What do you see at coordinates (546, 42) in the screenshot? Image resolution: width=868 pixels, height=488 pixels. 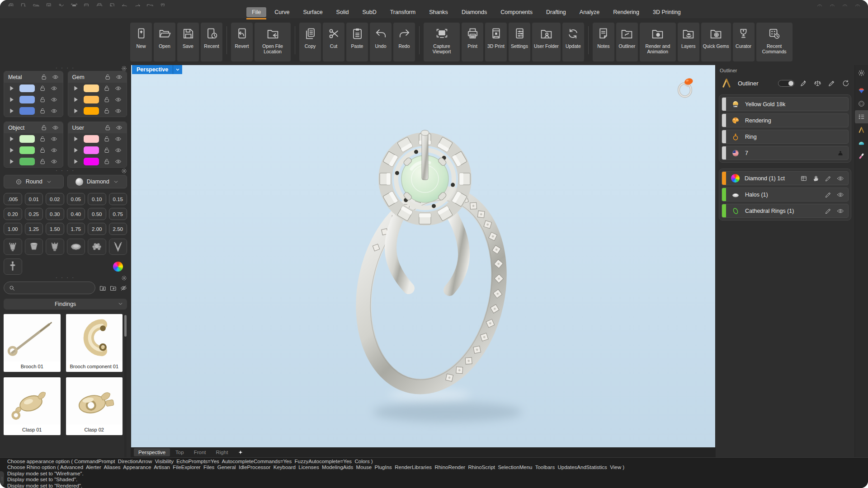 I see `user-folder-button: User Folder` at bounding box center [546, 42].